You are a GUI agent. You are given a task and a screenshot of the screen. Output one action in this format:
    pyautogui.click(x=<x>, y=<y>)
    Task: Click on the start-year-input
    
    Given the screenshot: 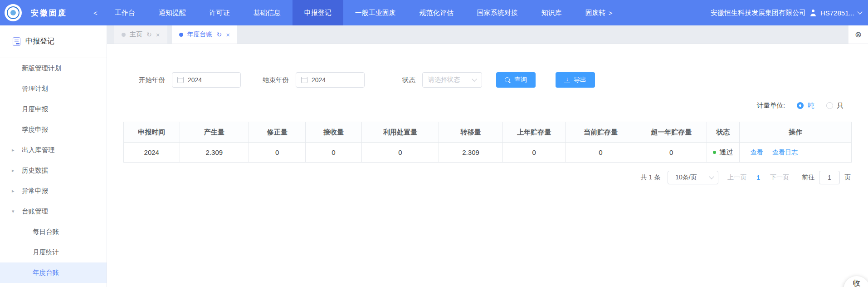 What is the action you would take?
    pyautogui.click(x=206, y=80)
    